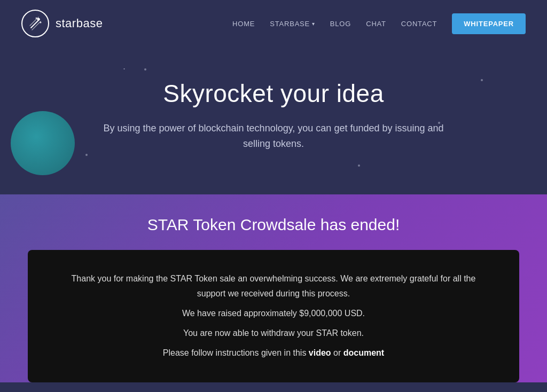 The image size is (547, 392). I want to click on nav-home: HOME, so click(244, 23).